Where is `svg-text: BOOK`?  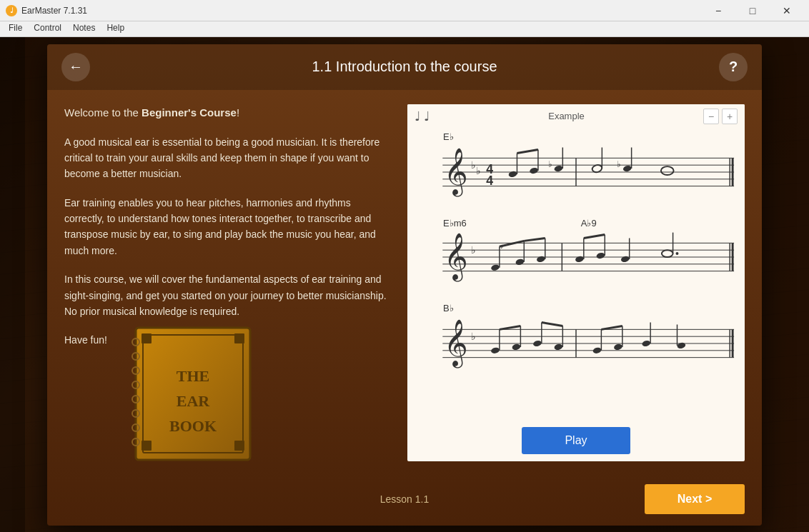 svg-text: BOOK is located at coordinates (193, 426).